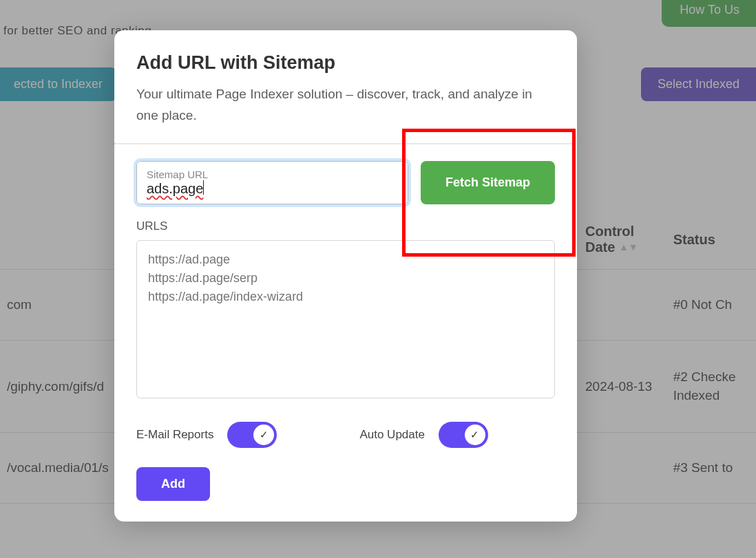  Describe the element at coordinates (346, 226) in the screenshot. I see `urls-section-label: URLS` at that location.